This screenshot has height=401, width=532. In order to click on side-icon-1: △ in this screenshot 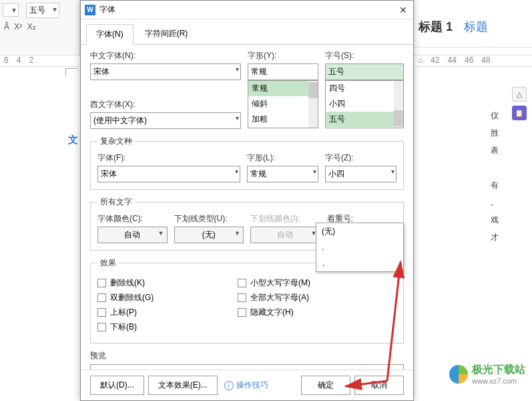, I will do `click(519, 94)`.